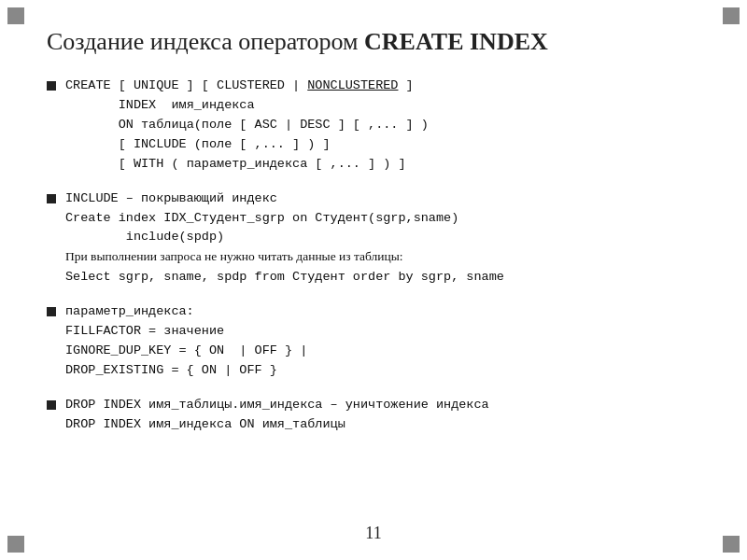  Describe the element at coordinates (456, 41) in the screenshot. I see `title-keyword: CREATE INDEX` at that location.